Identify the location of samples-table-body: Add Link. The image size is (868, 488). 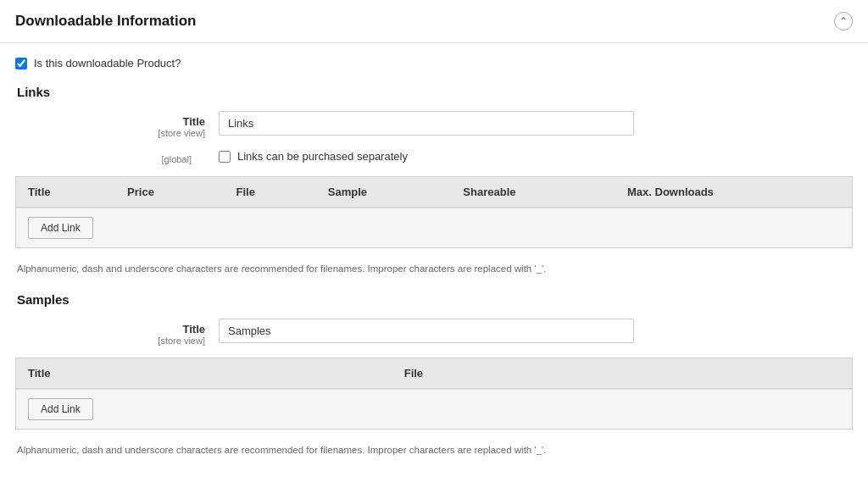
(434, 409).